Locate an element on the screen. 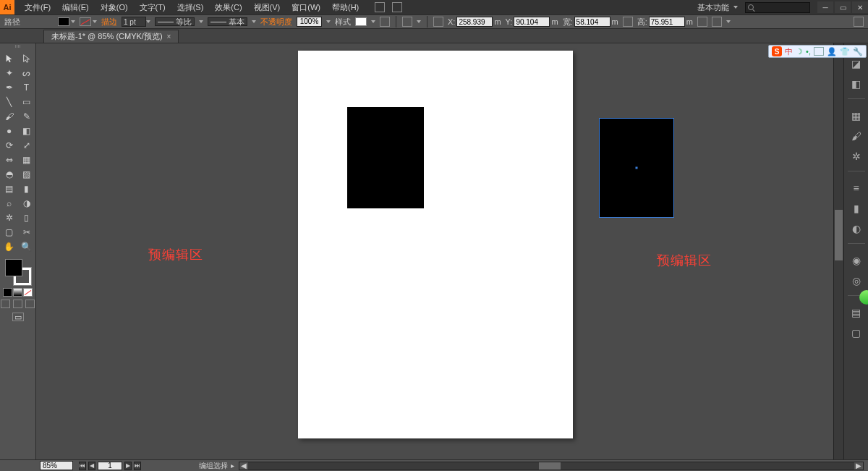 The width and height of the screenshot is (868, 471). fill-stroke-control is located at coordinates (18, 272).